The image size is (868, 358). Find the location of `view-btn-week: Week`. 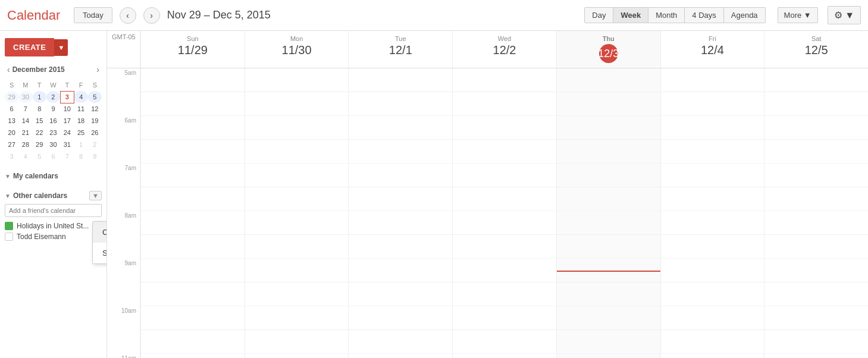

view-btn-week: Week is located at coordinates (631, 15).